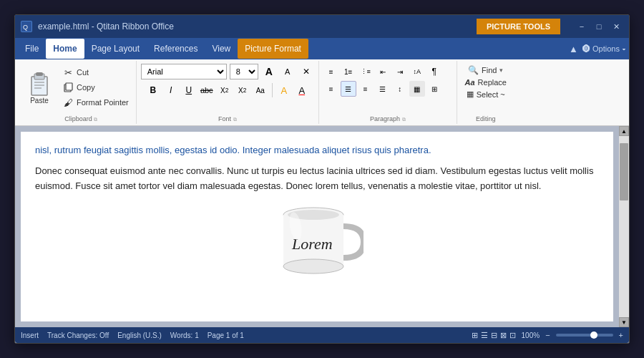 The height and width of the screenshot is (358, 644). What do you see at coordinates (317, 238) in the screenshot?
I see `mug-image: Lorem` at bounding box center [317, 238].